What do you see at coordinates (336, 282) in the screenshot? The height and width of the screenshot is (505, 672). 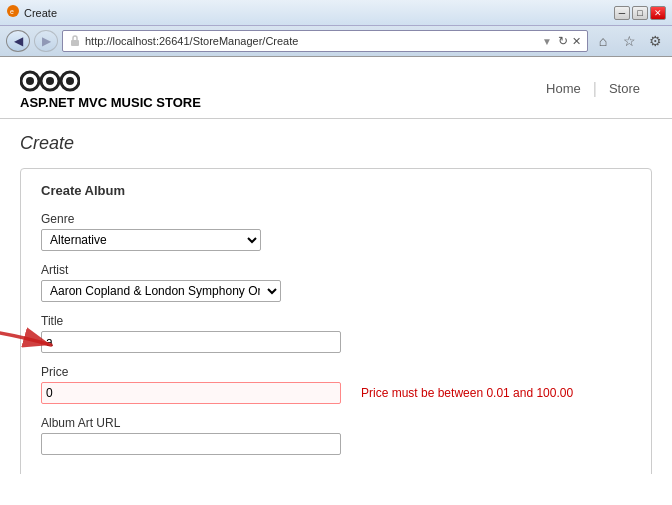 I see `artist-group: Artist Aaron Copland & London Symphony O…` at bounding box center [336, 282].